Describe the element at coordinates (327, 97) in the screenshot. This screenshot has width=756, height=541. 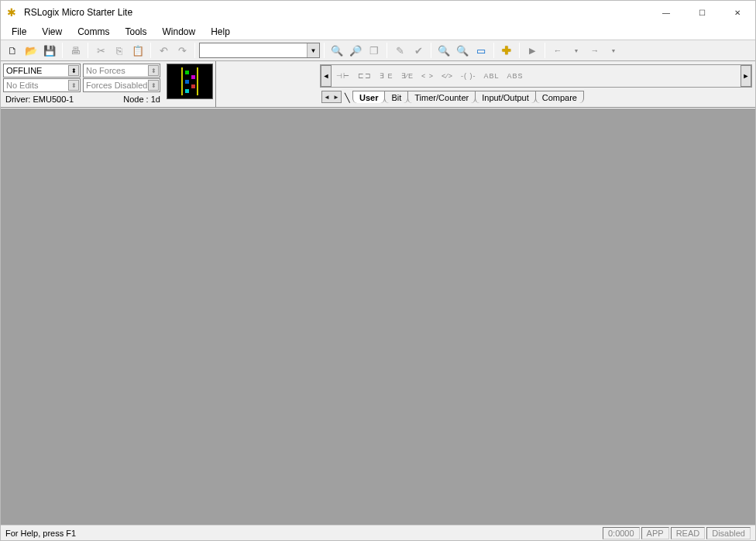
I see `tab-nav-left: ◄` at that location.